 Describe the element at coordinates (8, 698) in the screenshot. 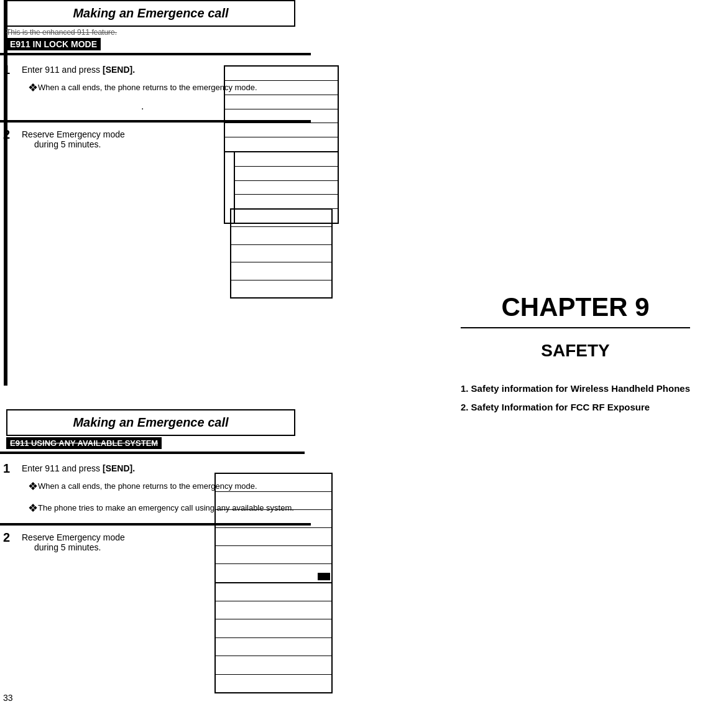

I see `page-number: 33` at that location.